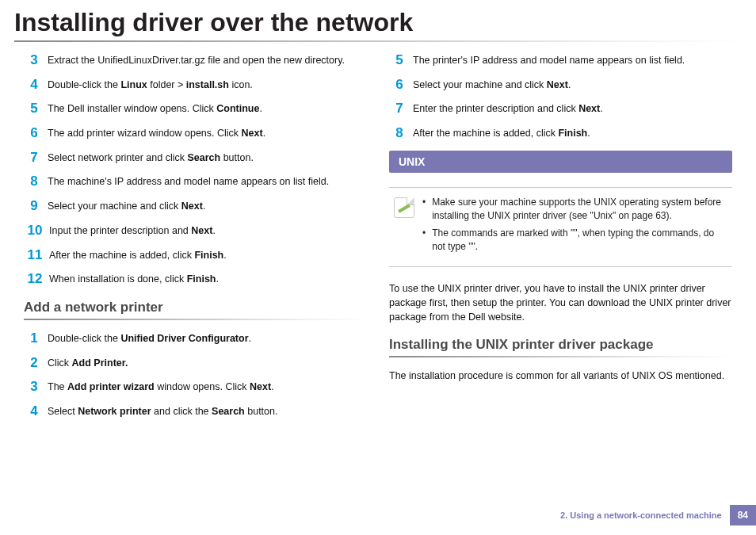  I want to click on step: 11After the machine is added, click Fini…, so click(195, 255).